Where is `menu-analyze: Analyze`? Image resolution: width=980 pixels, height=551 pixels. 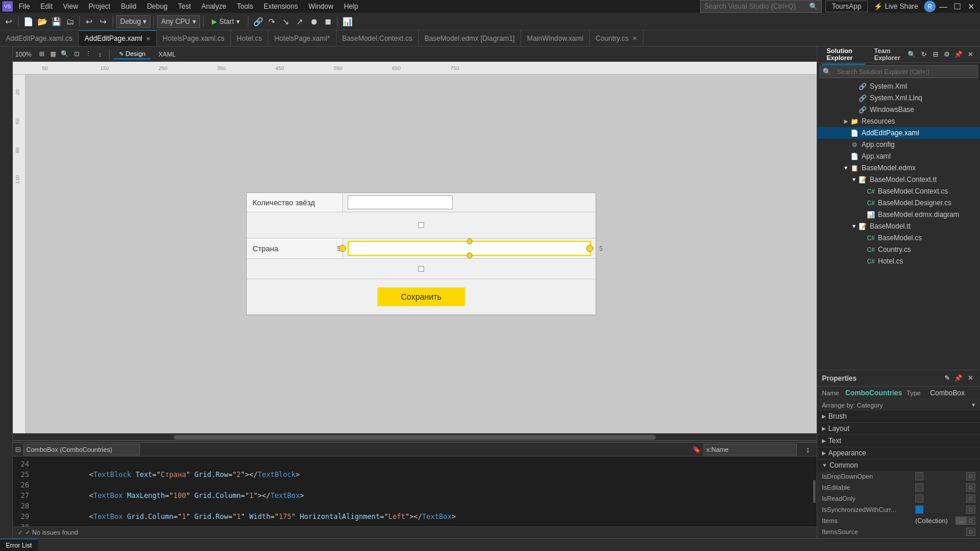 menu-analyze: Analyze is located at coordinates (214, 6).